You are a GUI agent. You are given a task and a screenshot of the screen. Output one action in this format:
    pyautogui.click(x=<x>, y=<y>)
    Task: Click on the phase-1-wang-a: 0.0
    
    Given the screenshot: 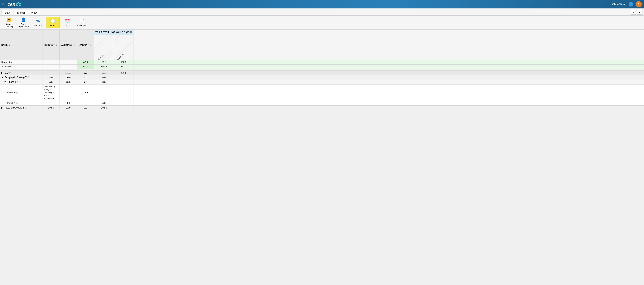 What is the action you would take?
    pyautogui.click(x=104, y=82)
    